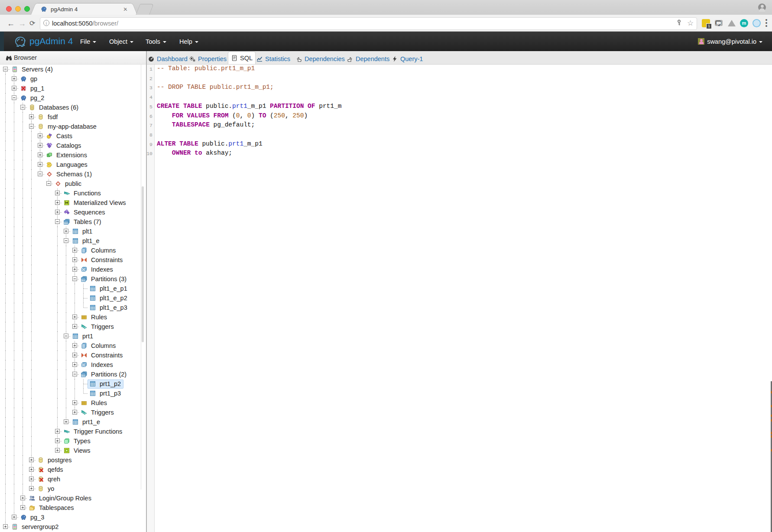  What do you see at coordinates (73, 289) in the screenshot?
I see `tree-item-plt1-e-p1: plt1_e_p1` at bounding box center [73, 289].